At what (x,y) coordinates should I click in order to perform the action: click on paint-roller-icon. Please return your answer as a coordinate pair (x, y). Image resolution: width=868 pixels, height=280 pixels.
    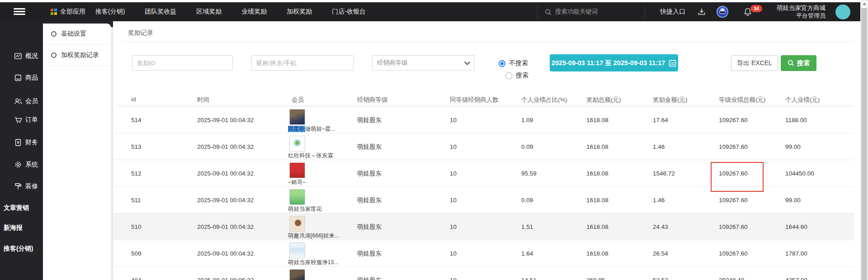
    Looking at the image, I should click on (18, 186).